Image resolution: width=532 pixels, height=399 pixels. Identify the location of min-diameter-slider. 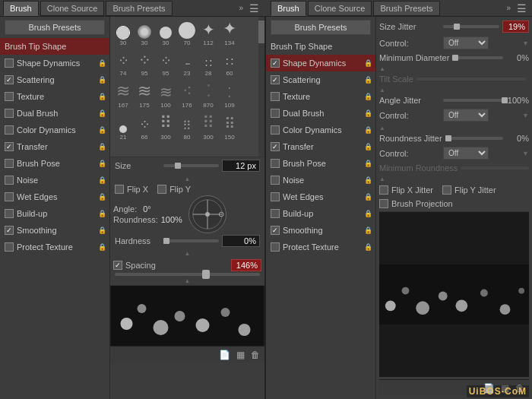
(477, 58).